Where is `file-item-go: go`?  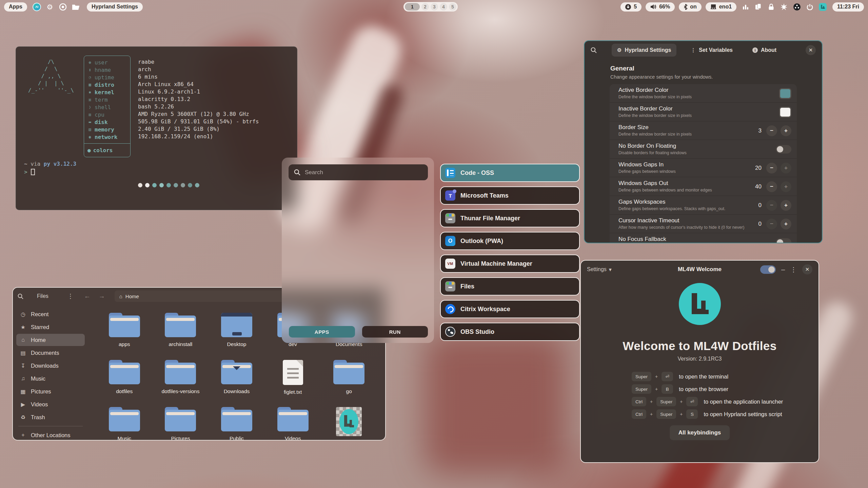
file-item-go: go is located at coordinates (349, 381).